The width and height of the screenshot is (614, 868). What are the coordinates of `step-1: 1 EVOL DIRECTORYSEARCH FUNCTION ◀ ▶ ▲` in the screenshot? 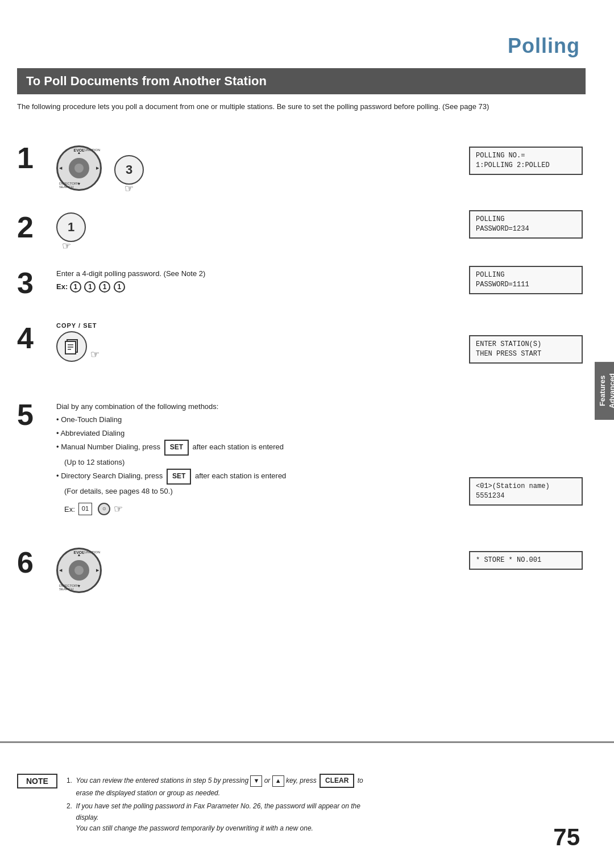 It's located at (81, 168).